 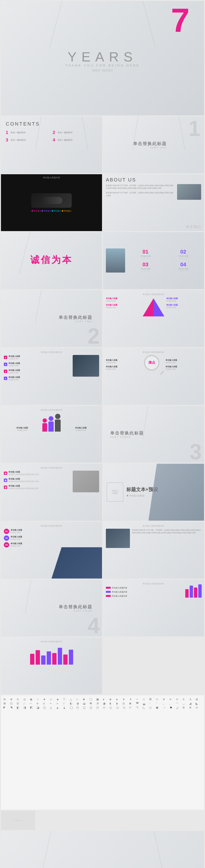 I want to click on content-item-3: 3 单击一键的陪伴, so click(x=28, y=140).